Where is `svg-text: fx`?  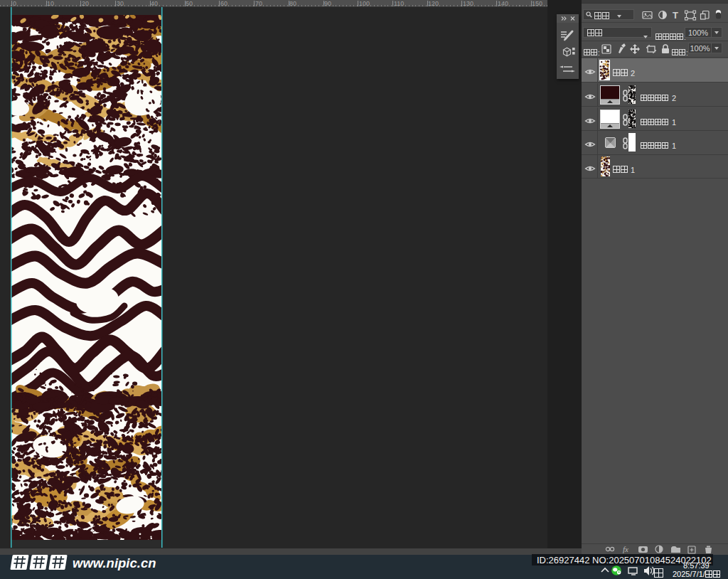 svg-text: fx is located at coordinates (626, 549).